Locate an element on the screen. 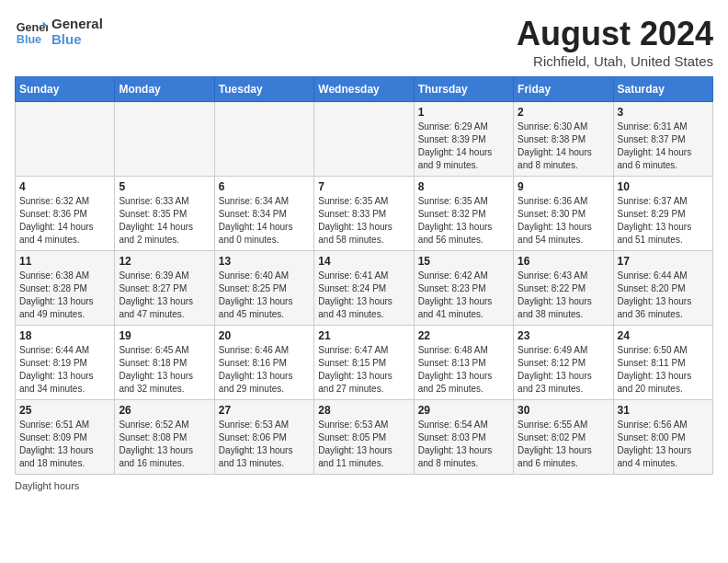 Image resolution: width=728 pixels, height=563 pixels. day-info: Sunrise: 6:30 AM Sunset: 8:38 PM Dayligh… is located at coordinates (563, 146).